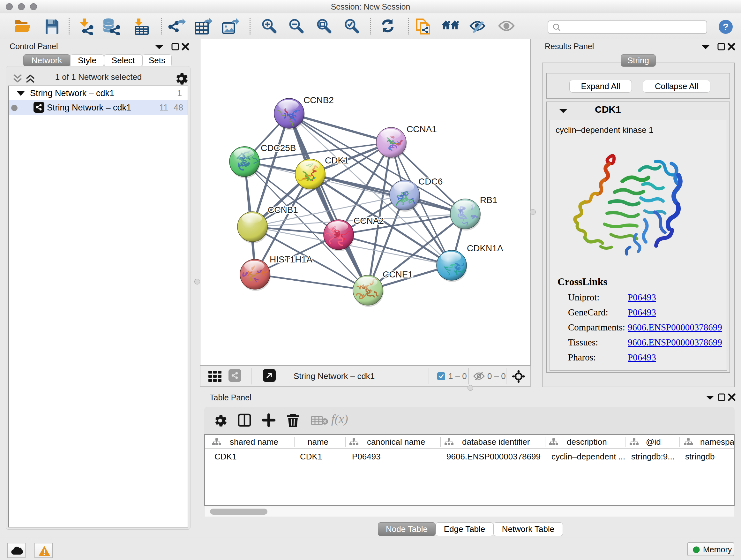 This screenshot has width=741, height=560. Describe the element at coordinates (283, 210) in the screenshot. I see `svg-text: CCNB1` at that location.